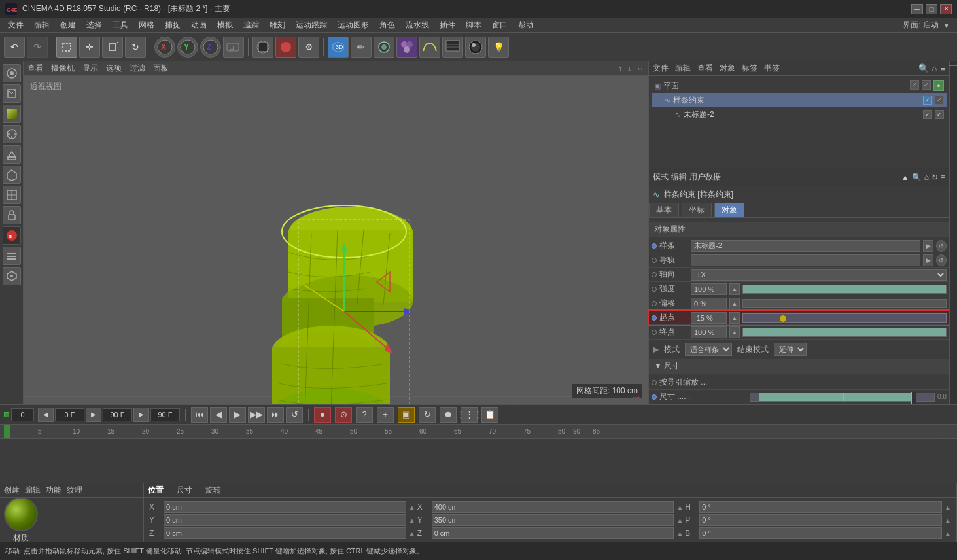 This screenshot has height=560, width=957. Describe the element at coordinates (941, 260) in the screenshot. I see `rail-clear-btn: ↺` at that location.